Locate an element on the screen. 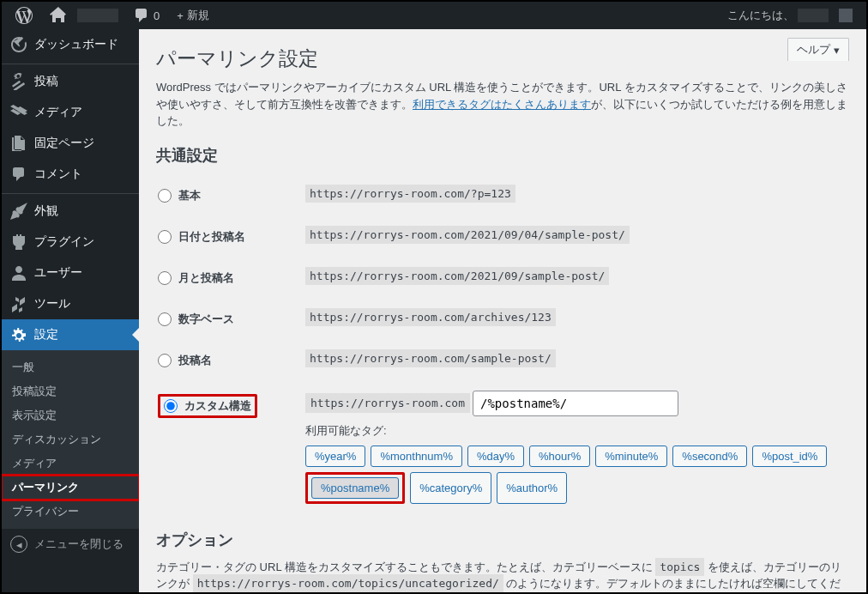  menu-media: メディア is located at coordinates (70, 112).